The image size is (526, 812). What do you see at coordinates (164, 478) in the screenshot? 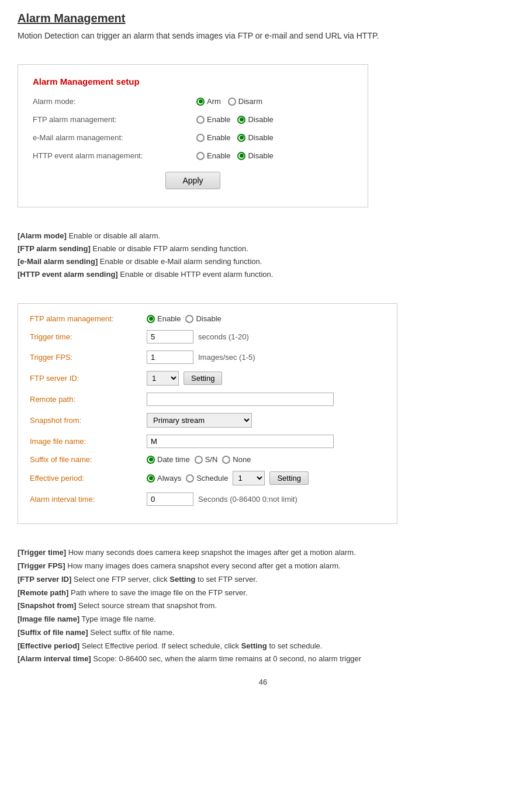
I see `effective-always: Always` at bounding box center [164, 478].